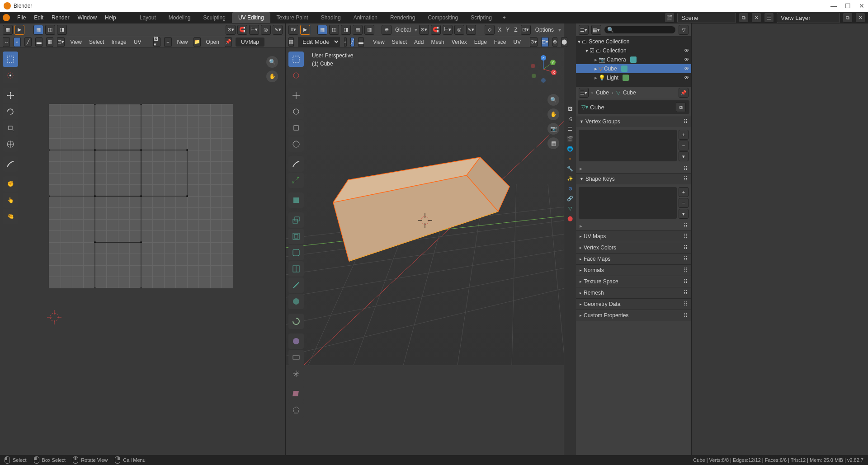 Image resolution: width=868 pixels, height=465 pixels. Describe the element at coordinates (17, 42) in the screenshot. I see `uv-sel-vertex-icon: ▫` at that location.